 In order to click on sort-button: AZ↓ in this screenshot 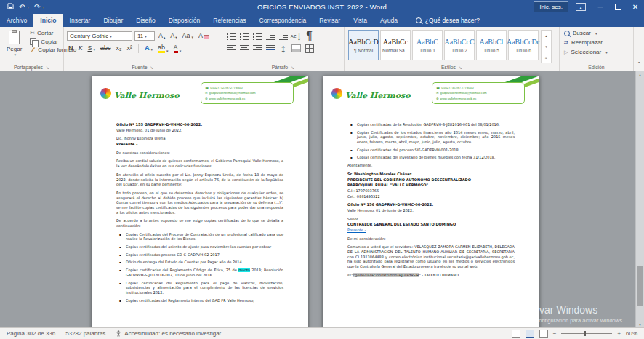, I will do `click(297, 36)`.